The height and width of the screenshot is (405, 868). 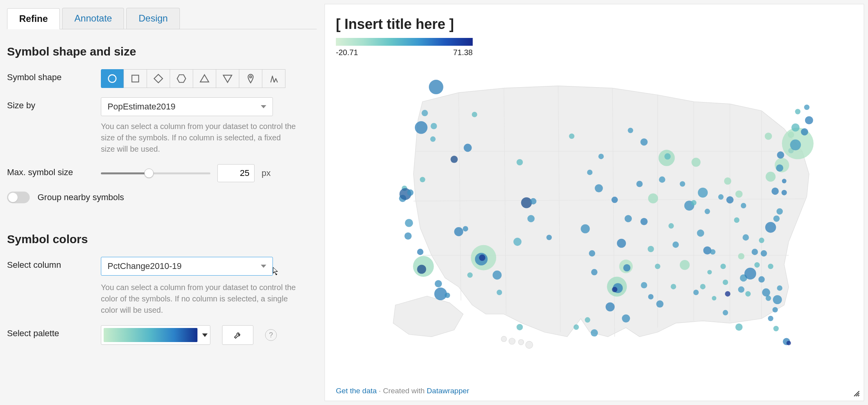 I want to click on shape-square, so click(x=135, y=79).